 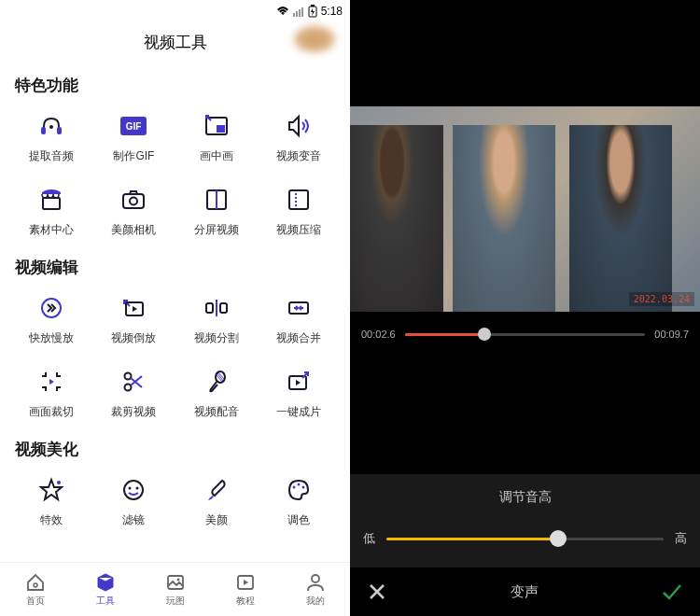 What do you see at coordinates (681, 539) in the screenshot?
I see `pitch-high-label: 高` at bounding box center [681, 539].